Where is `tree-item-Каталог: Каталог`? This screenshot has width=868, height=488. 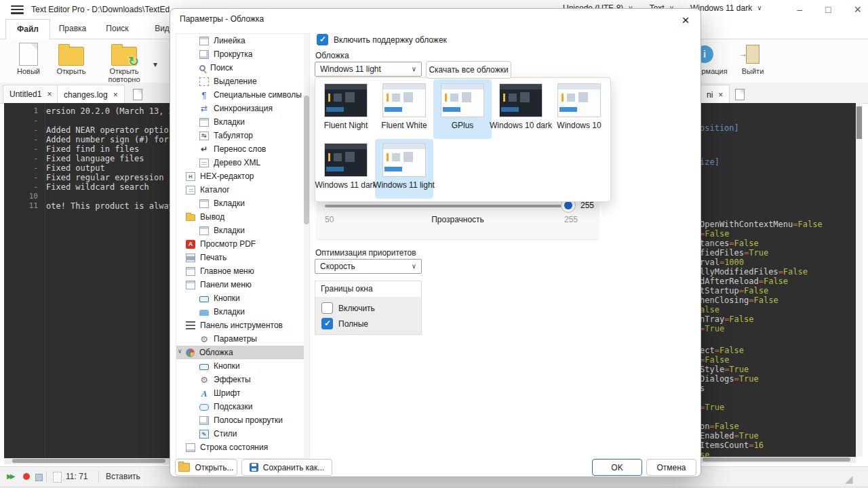
tree-item-Каталог: Каталог is located at coordinates (243, 190).